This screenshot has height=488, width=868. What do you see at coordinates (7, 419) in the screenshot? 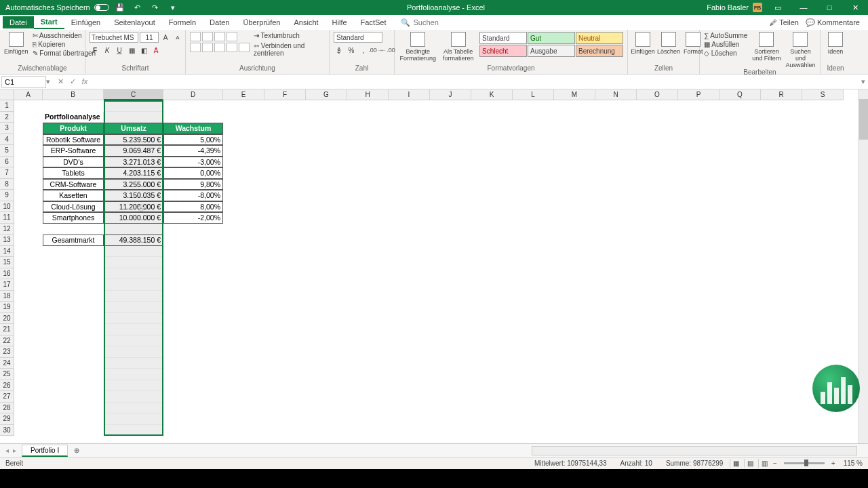
I see `row-header-29: 29` at bounding box center [7, 419].